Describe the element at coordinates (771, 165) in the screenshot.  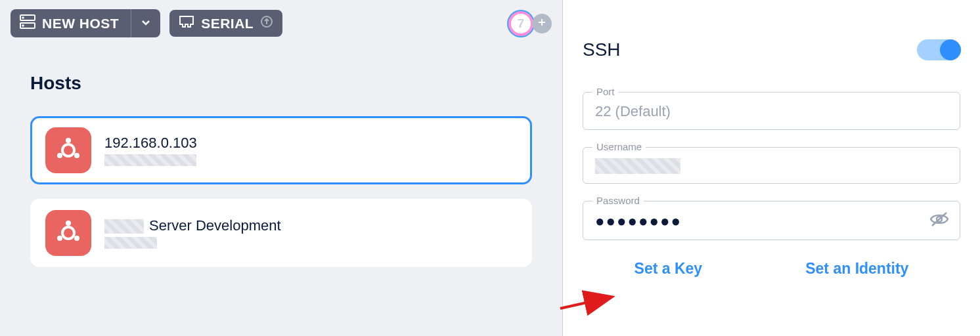
I see `username-field: Username` at that location.